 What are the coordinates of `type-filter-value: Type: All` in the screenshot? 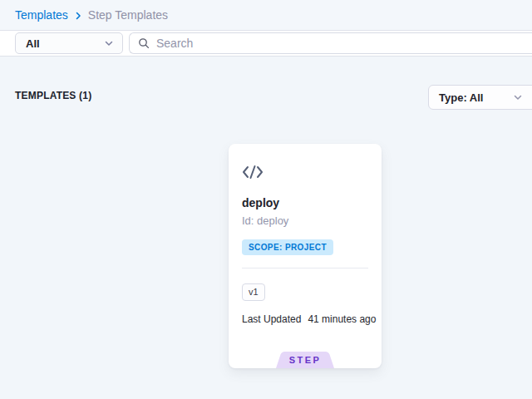 It's located at (461, 98).